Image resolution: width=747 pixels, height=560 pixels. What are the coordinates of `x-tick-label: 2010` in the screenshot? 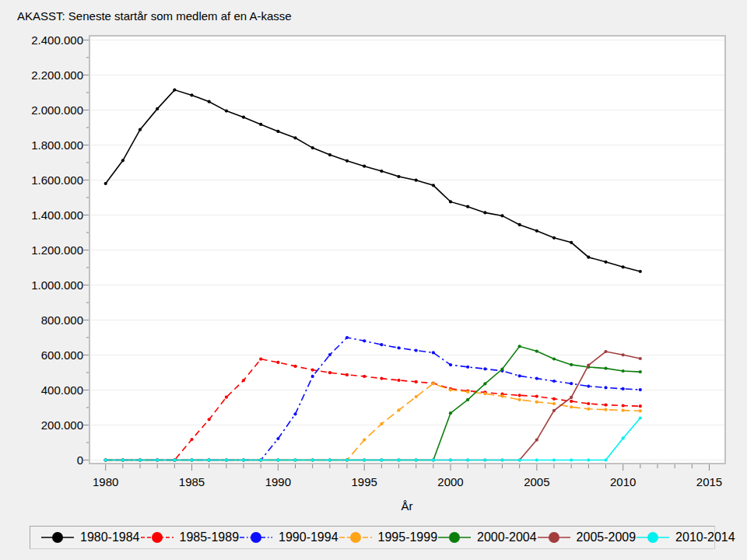 It's located at (623, 482).